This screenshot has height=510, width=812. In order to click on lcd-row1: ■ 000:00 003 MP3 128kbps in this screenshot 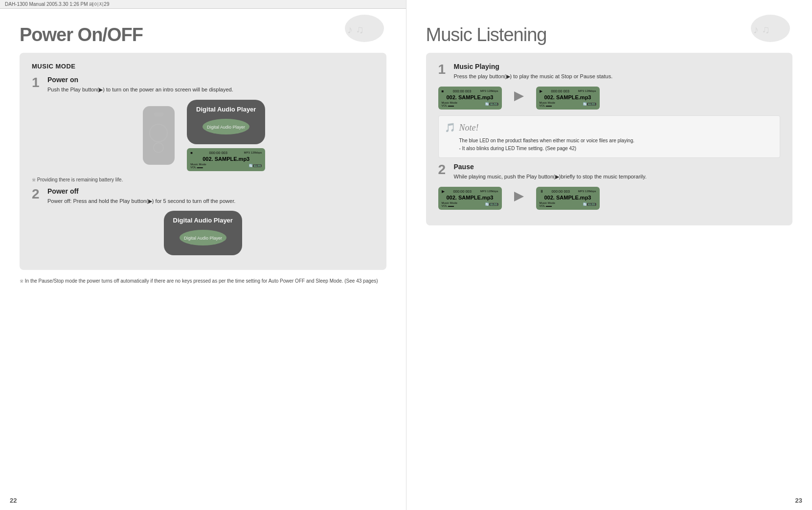, I will do `click(226, 153)`.